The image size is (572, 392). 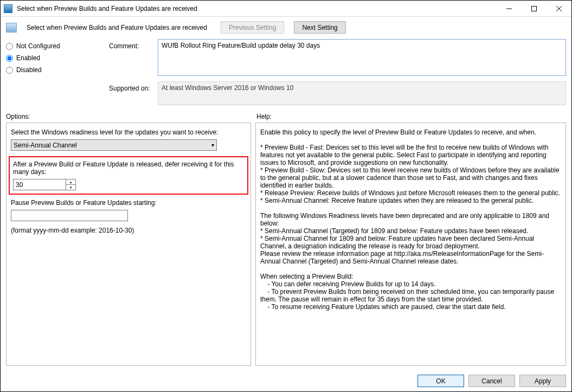 I want to click on radio-disabled: Disabled, so click(x=57, y=70).